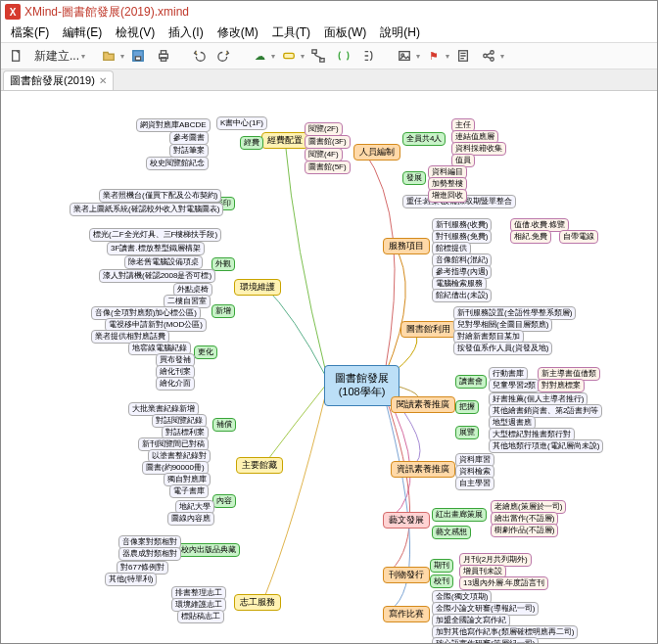 The width and height of the screenshot is (658, 644). Describe the element at coordinates (329, 12) in the screenshot. I see `titlebar: X XMind - 圖書館發展(2019).xmind` at that location.